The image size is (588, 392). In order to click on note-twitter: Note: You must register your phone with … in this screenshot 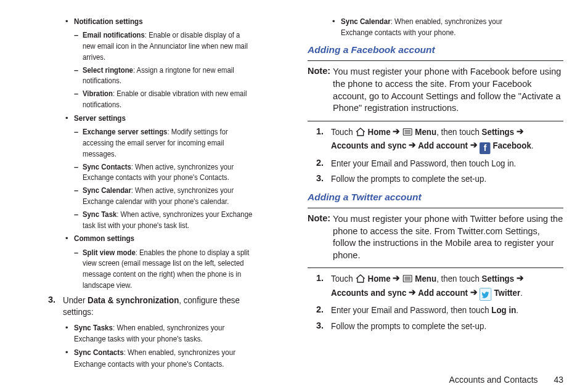, I will do `click(435, 238)`.